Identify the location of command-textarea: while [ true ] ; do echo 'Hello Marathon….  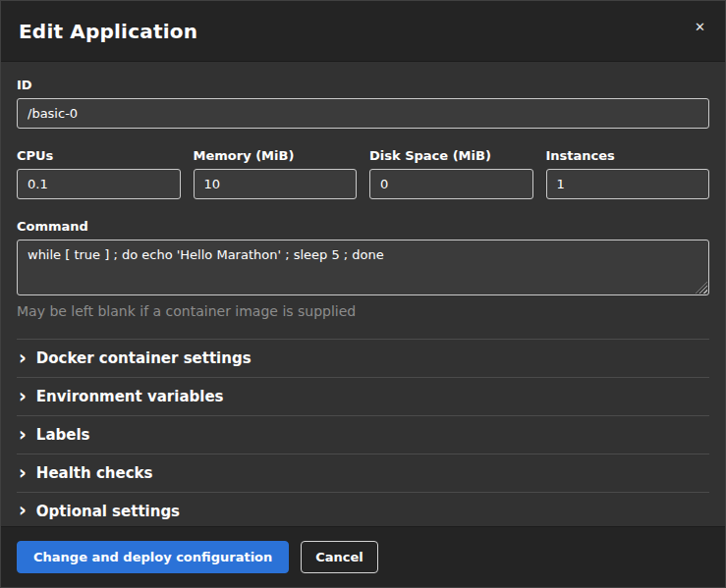
(363, 267).